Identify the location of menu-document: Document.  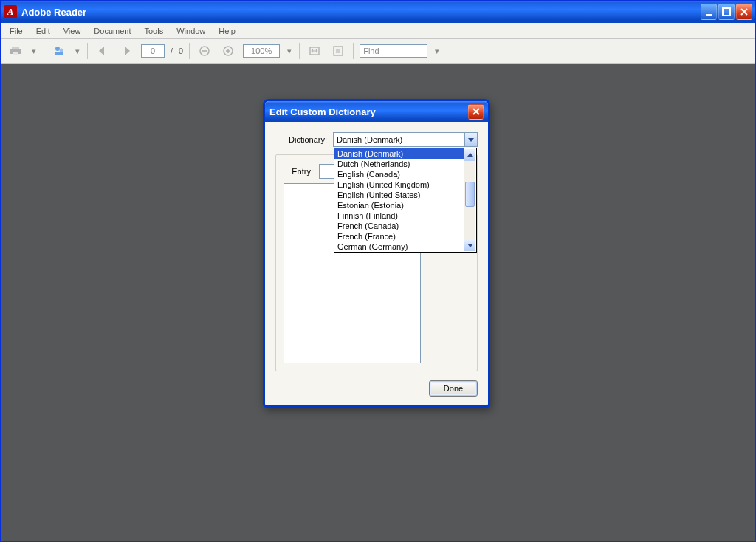
(112, 31).